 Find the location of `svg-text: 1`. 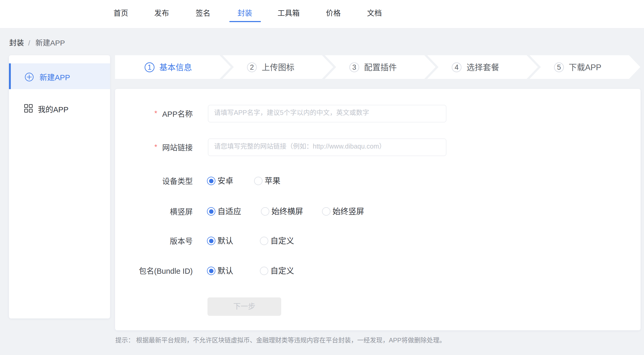

svg-text: 1 is located at coordinates (150, 67).